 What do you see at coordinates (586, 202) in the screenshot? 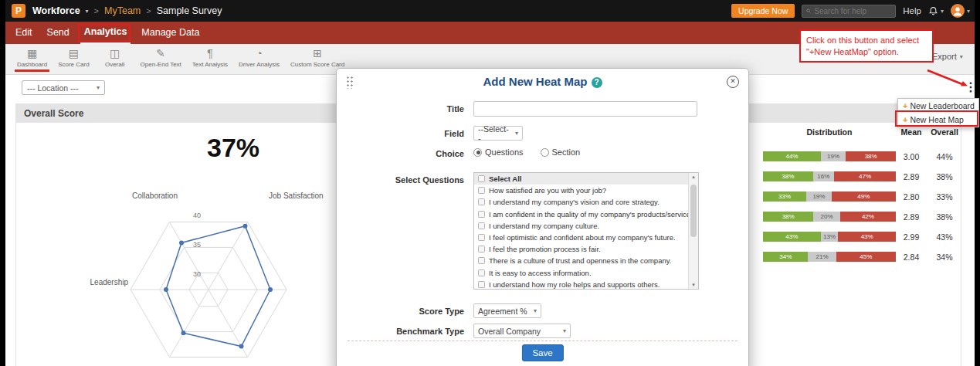
I see `question-row: I understand my company's vision and cor…` at bounding box center [586, 202].